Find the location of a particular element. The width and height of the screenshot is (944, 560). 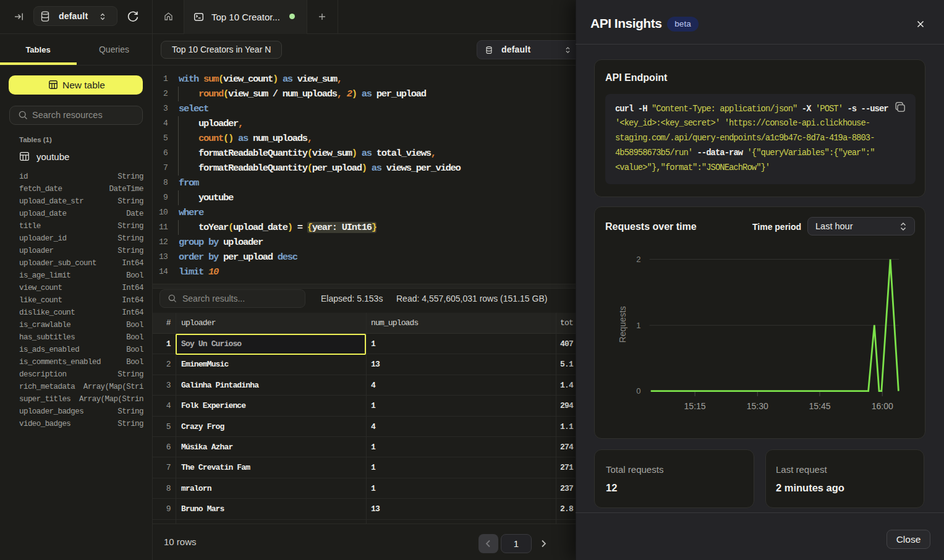

svg-text: 15:30 is located at coordinates (758, 406).